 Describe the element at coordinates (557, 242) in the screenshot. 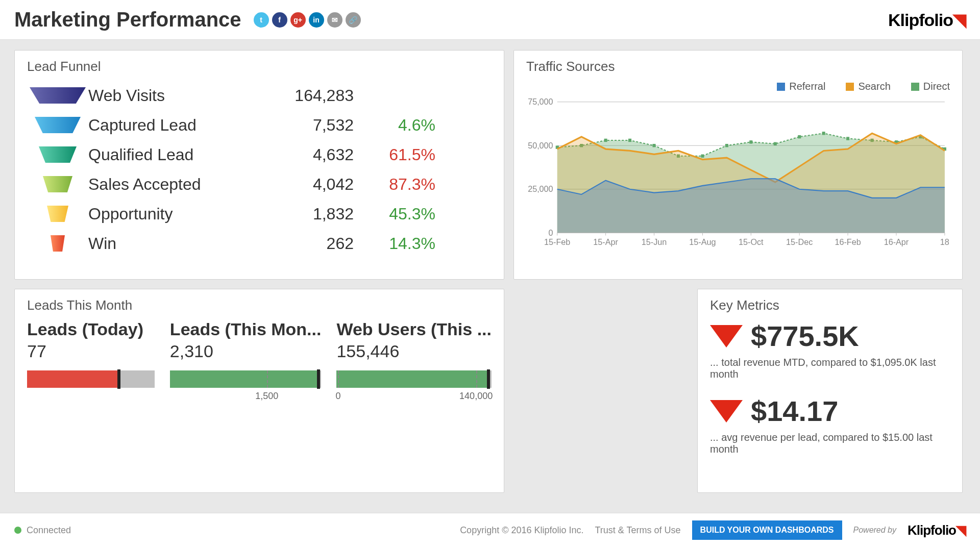

I see `svg-text: 15-Feb` at that location.